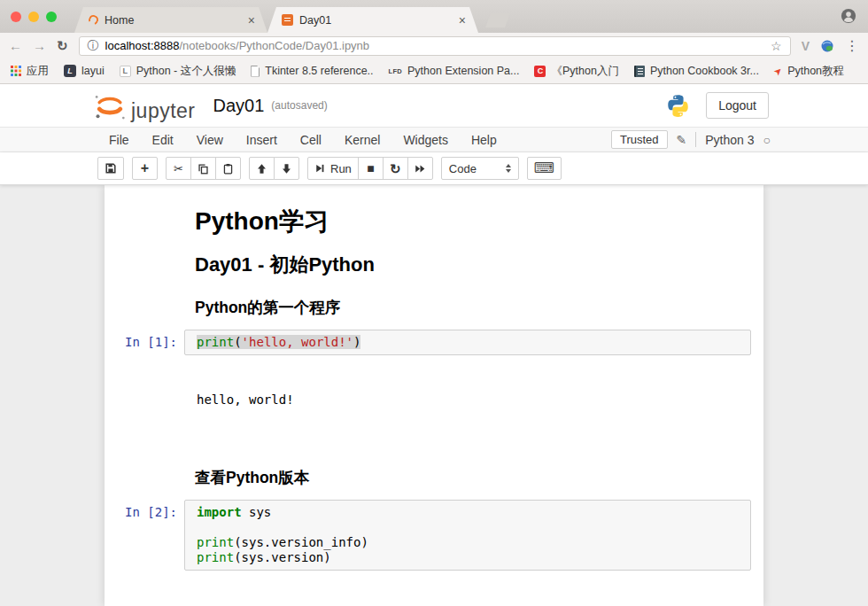 Image resolution: width=868 pixels, height=606 pixels. Describe the element at coordinates (682, 140) in the screenshot. I see `pencil-icon: ✎` at that location.